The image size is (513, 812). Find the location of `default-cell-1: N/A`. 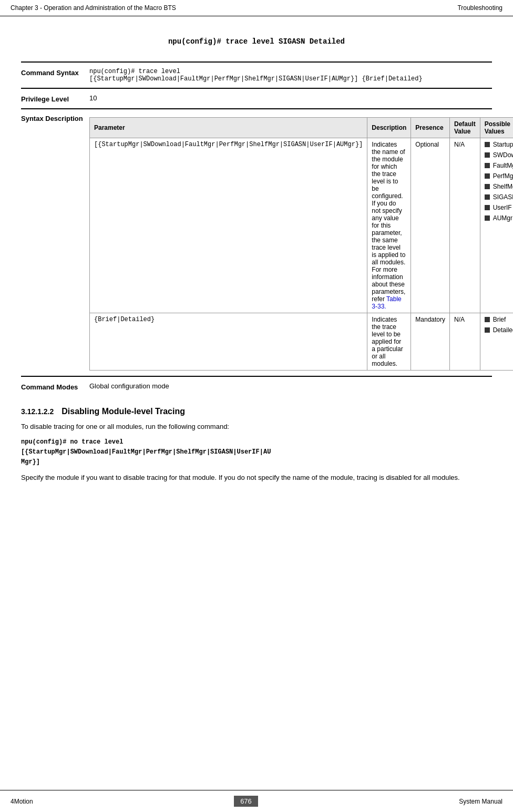

default-cell-1: N/A is located at coordinates (465, 226).